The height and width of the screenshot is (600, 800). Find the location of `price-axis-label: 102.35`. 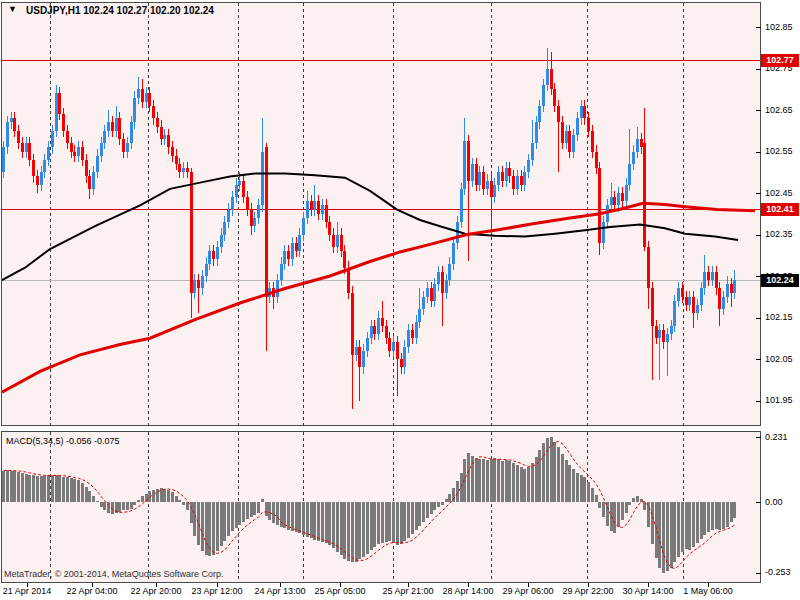

price-axis-label: 102.35 is located at coordinates (779, 234).